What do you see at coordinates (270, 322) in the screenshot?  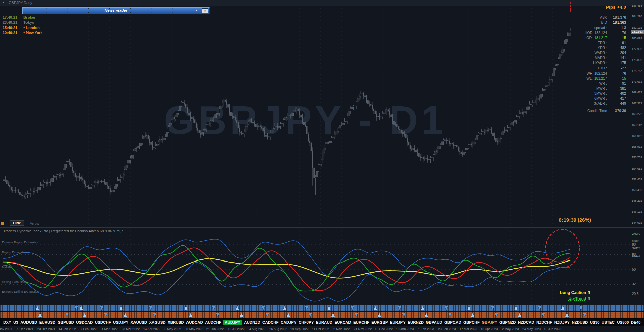 I see `ticker-symbol-cadchf: CADCHF` at bounding box center [270, 322].